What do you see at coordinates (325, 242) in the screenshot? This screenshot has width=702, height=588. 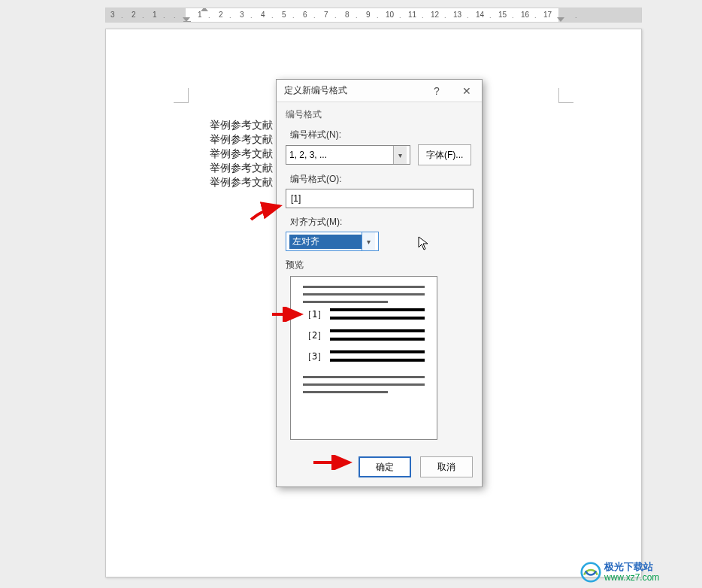 I see `alignment-value: 左对齐` at bounding box center [325, 242].